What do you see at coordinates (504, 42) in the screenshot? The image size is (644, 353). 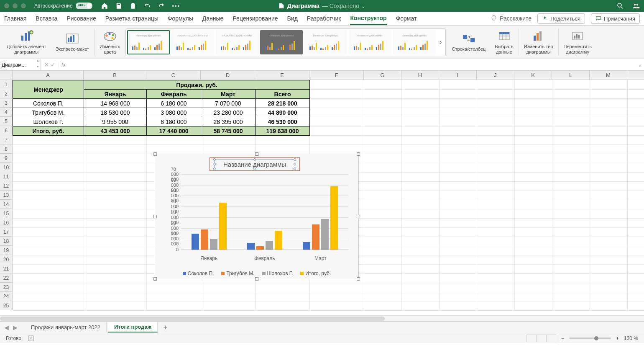 I see `select-data-button: Выбрать данные` at bounding box center [504, 42].